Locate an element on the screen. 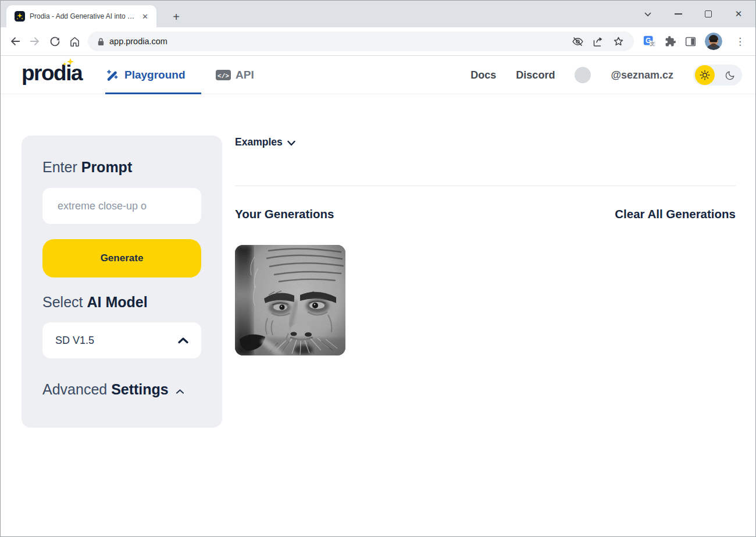  theme-toggle is located at coordinates (718, 75).